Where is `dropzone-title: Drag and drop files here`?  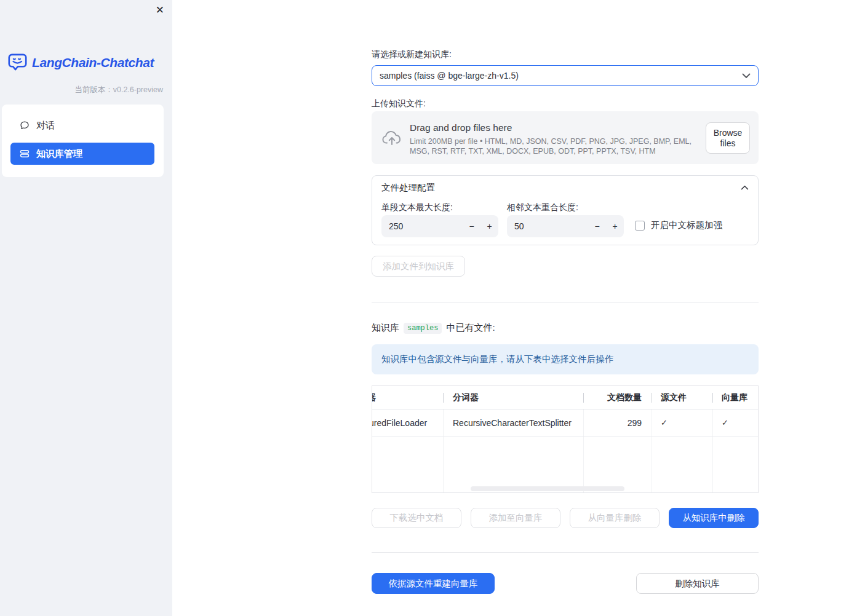 dropzone-title: Drag and drop files here is located at coordinates (461, 128).